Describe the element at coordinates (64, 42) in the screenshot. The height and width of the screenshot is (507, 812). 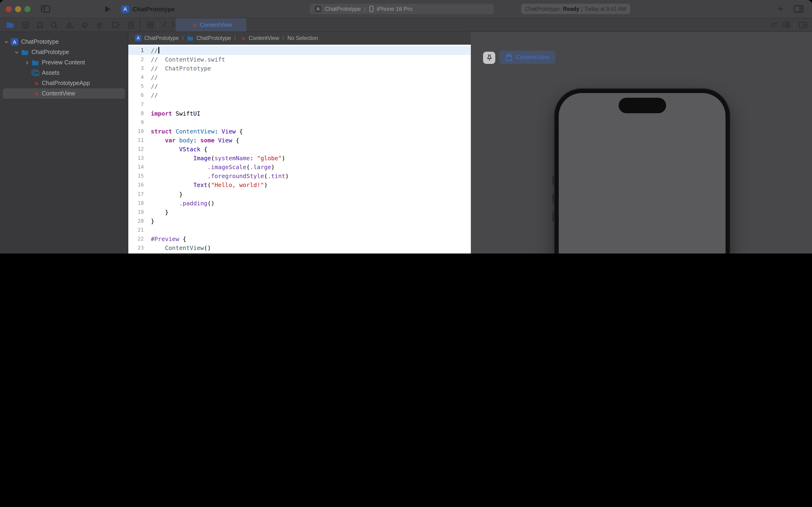
I see `sidebar-item-chatprototype: AChatPrototype` at that location.